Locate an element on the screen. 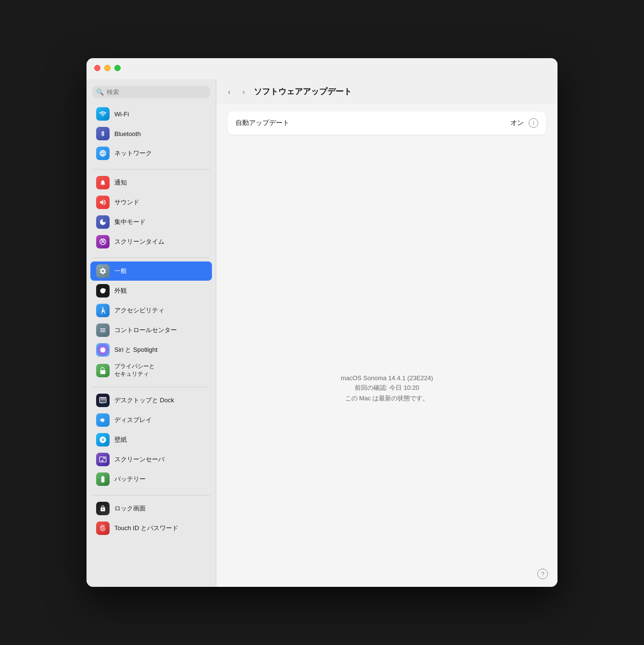 This screenshot has width=644, height=645. sidebar-item-touchid: Touch ID とパスワード is located at coordinates (151, 528).